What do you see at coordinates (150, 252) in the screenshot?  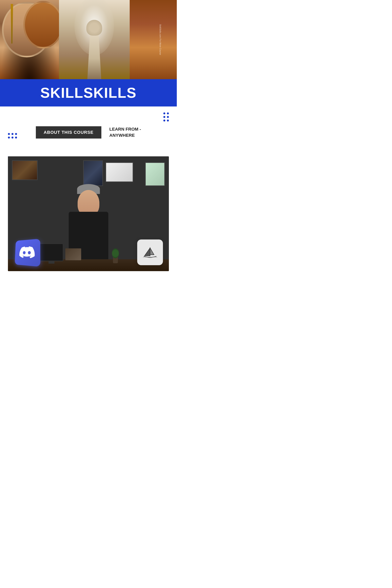 I see `boat-svg-icon` at bounding box center [150, 252].